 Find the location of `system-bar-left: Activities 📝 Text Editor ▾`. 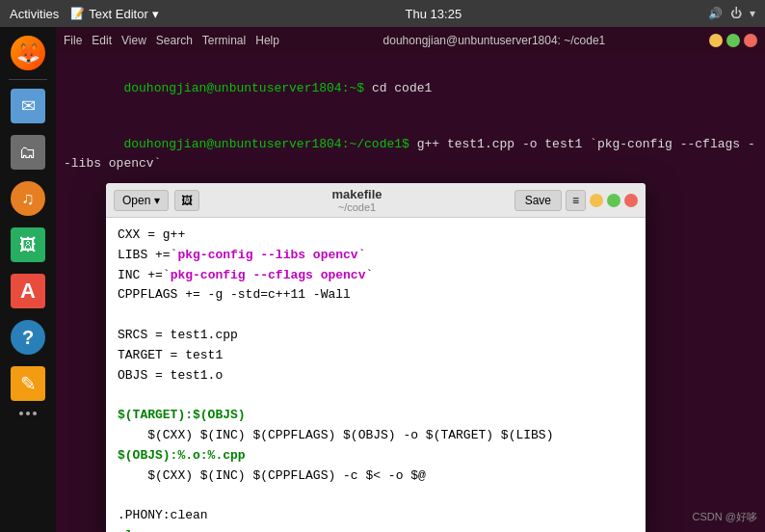

system-bar-left: Activities 📝 Text Editor ▾ is located at coordinates (85, 13).